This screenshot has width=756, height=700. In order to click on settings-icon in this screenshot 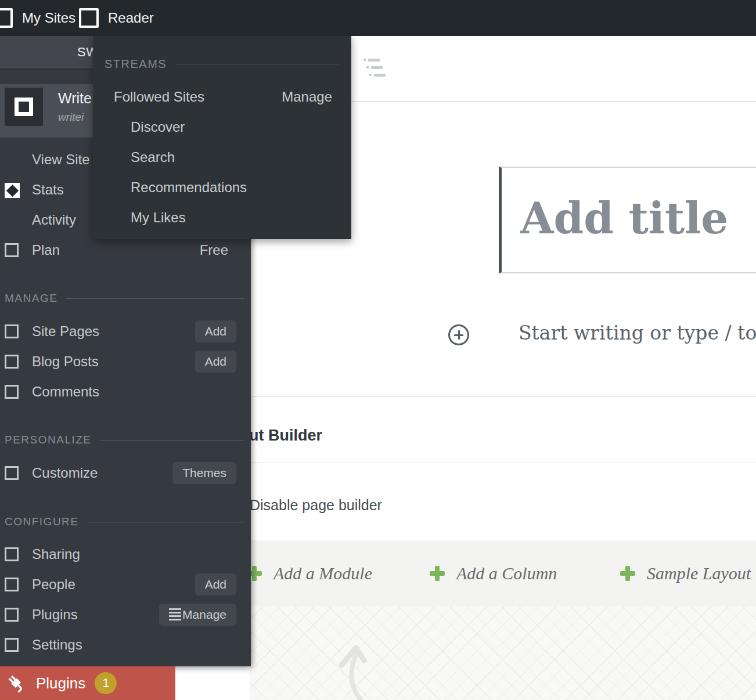, I will do `click(12, 645)`.